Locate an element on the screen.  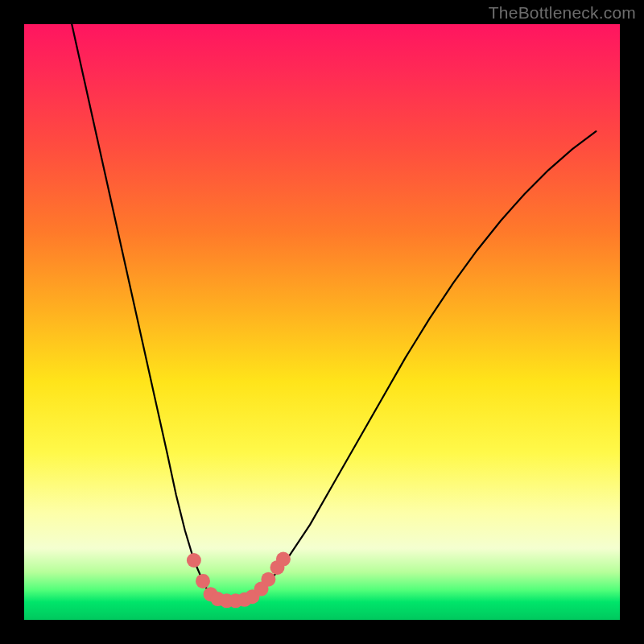
marker-dots is located at coordinates (238, 580).